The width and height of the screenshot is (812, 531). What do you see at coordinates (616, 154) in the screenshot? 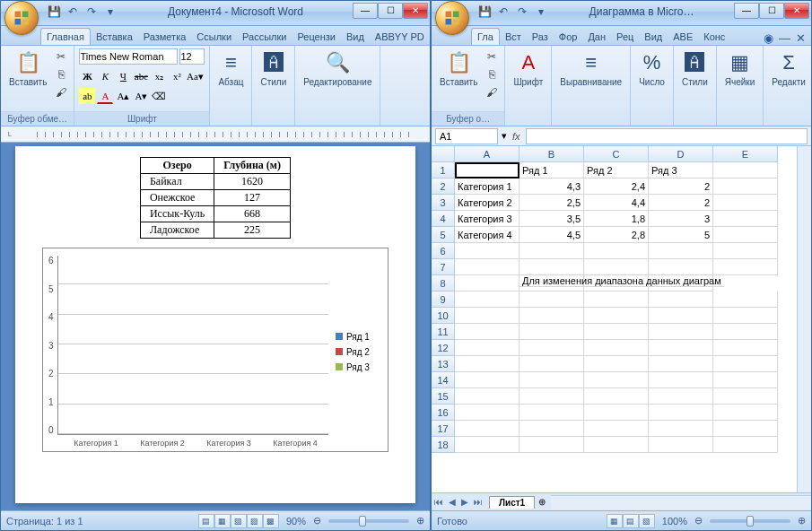
I see `col-header-c: C` at bounding box center [616, 154].